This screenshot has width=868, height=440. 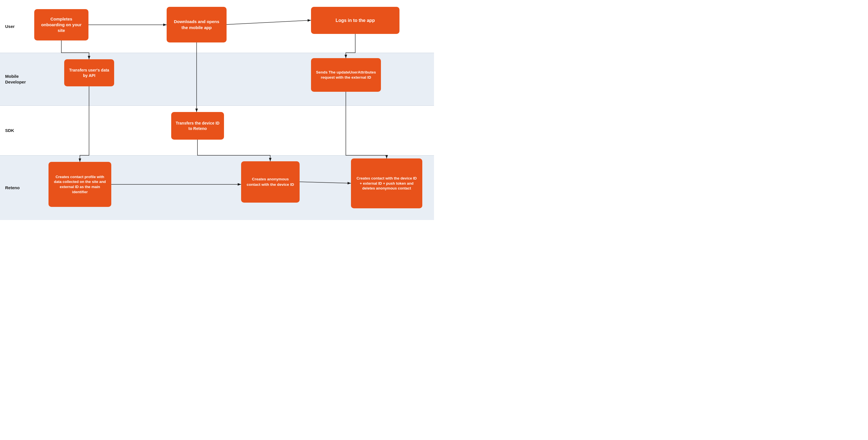 I want to click on box-logs-in: Logs in to the app, so click(x=355, y=20).